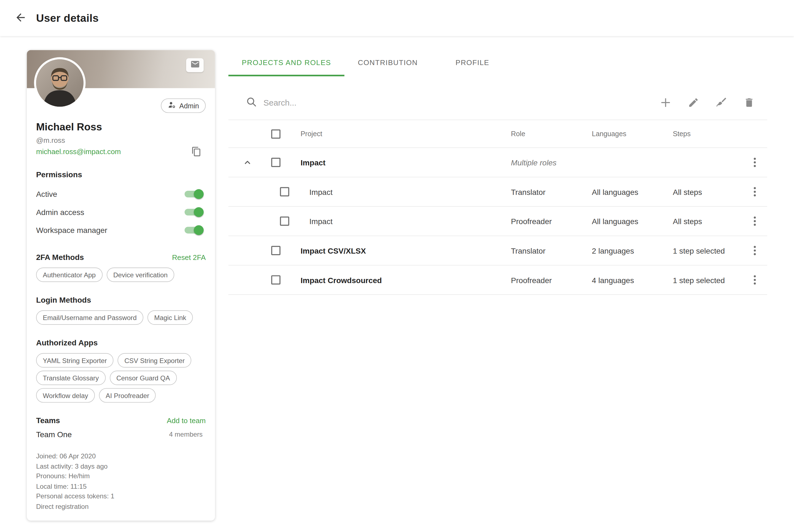 The width and height of the screenshot is (794, 532). What do you see at coordinates (121, 466) in the screenshot?
I see `meta-line: Last activity: 3 days ago` at bounding box center [121, 466].